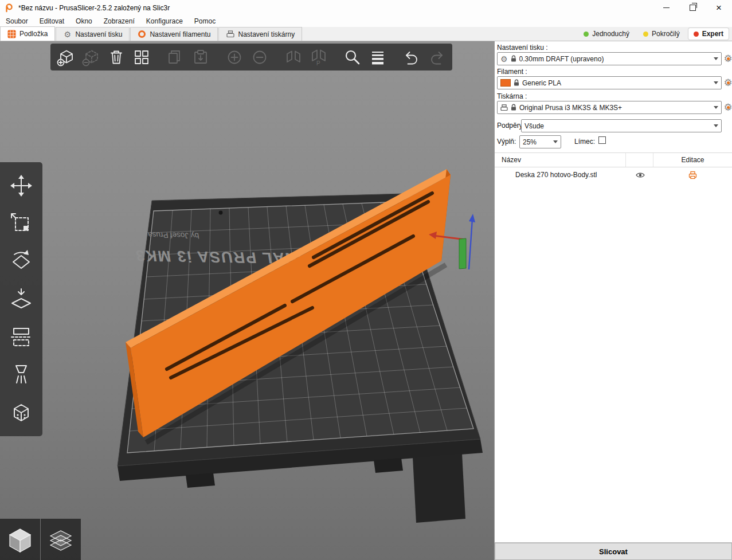 Image resolution: width=732 pixels, height=560 pixels. I want to click on column-name-header: Název, so click(561, 160).